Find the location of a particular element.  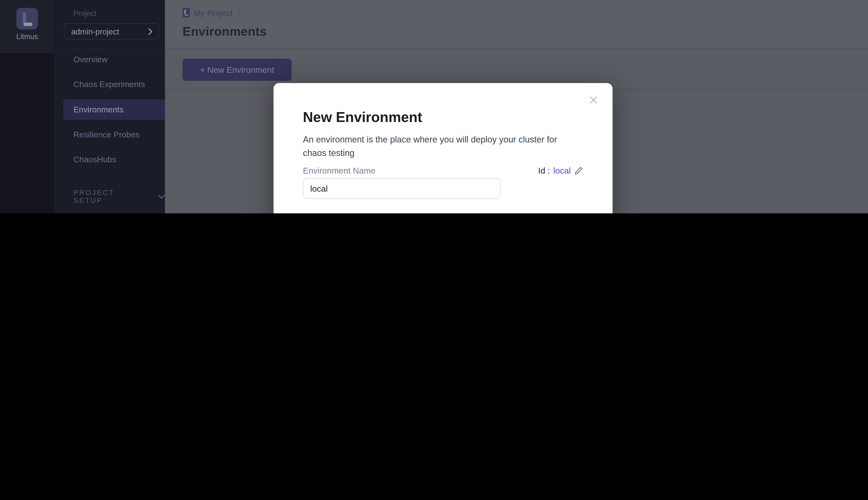

new-environment-modal: New Environment An environment is the pl… is located at coordinates (443, 148).